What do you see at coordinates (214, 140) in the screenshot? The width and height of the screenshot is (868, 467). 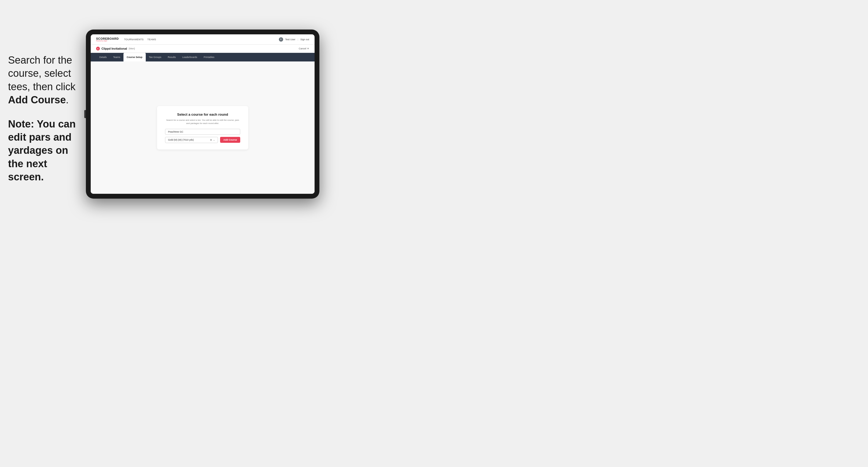 I see `tee-chevron-icon: ⌄` at bounding box center [214, 140].